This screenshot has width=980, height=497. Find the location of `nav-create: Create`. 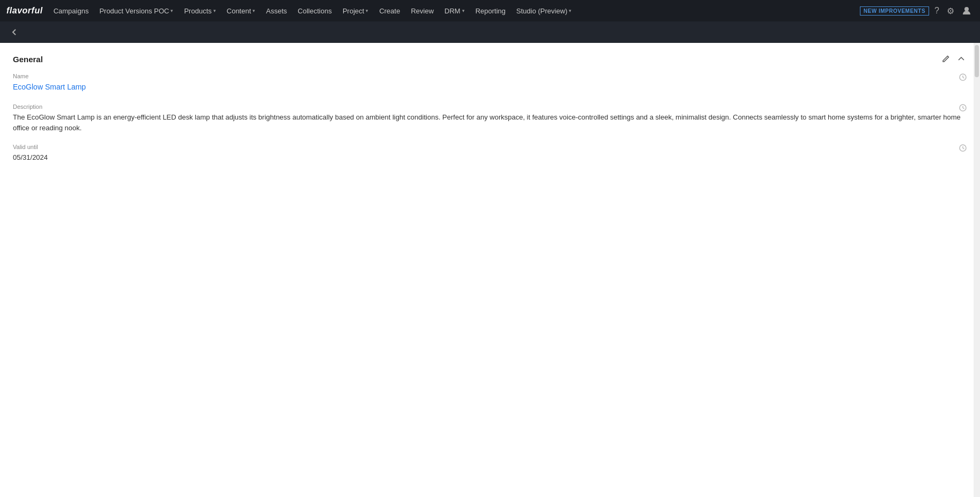

nav-create: Create is located at coordinates (389, 11).